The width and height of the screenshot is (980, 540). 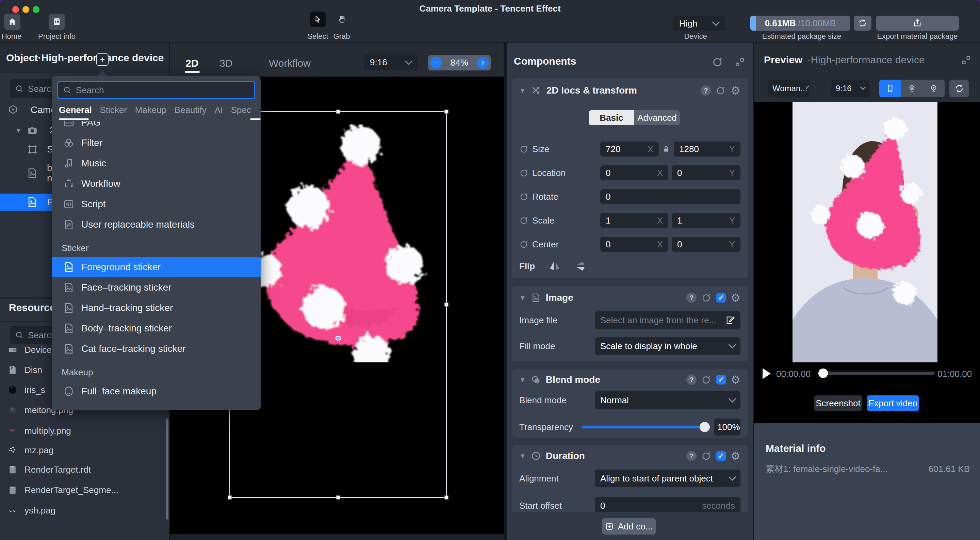 What do you see at coordinates (890, 88) in the screenshot?
I see `phone-preview-button` at bounding box center [890, 88].